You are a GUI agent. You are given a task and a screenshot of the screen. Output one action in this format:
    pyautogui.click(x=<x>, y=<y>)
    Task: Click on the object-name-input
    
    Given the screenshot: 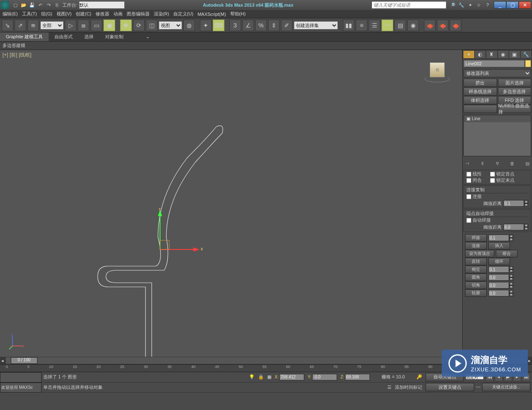 What is the action you would take?
    pyautogui.click(x=494, y=64)
    